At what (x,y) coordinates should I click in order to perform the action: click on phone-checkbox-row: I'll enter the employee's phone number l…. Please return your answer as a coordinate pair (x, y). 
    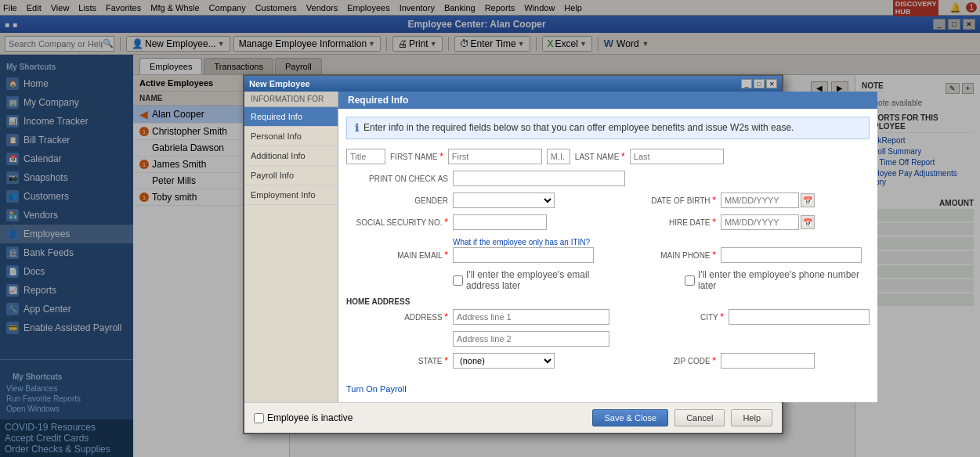
    Looking at the image, I should click on (777, 280).